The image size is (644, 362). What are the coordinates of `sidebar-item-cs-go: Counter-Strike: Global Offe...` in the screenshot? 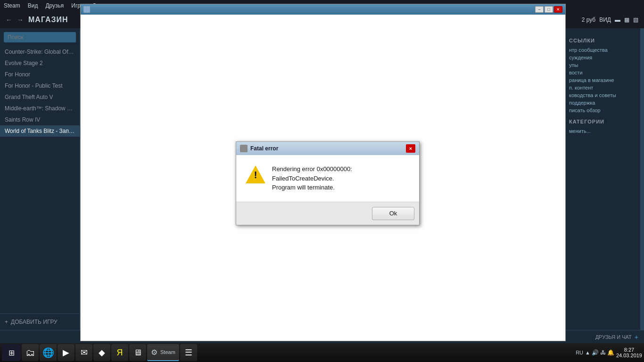 It's located at (40, 52).